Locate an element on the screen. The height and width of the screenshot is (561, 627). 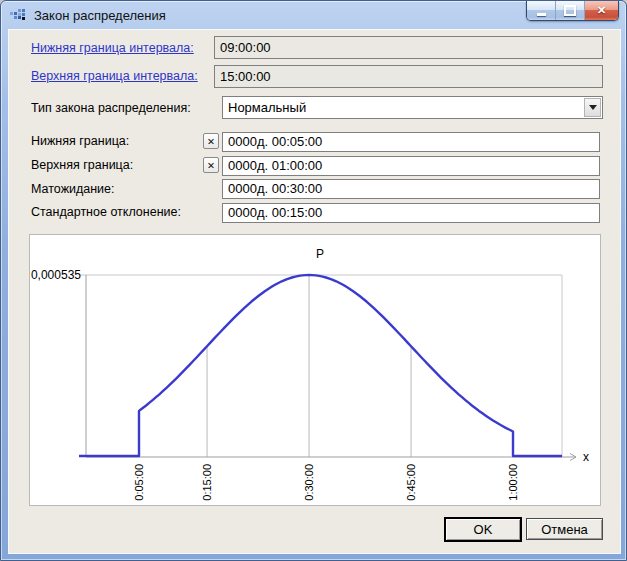
upper-bound-label: Верхняя граница: is located at coordinates (82, 165).